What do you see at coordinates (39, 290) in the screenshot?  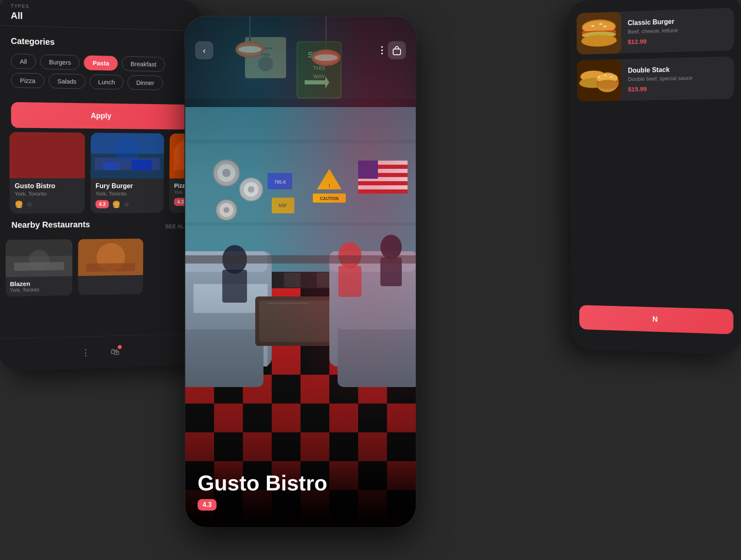 I see `nearby-card-1-location: York, Toronto` at bounding box center [39, 290].